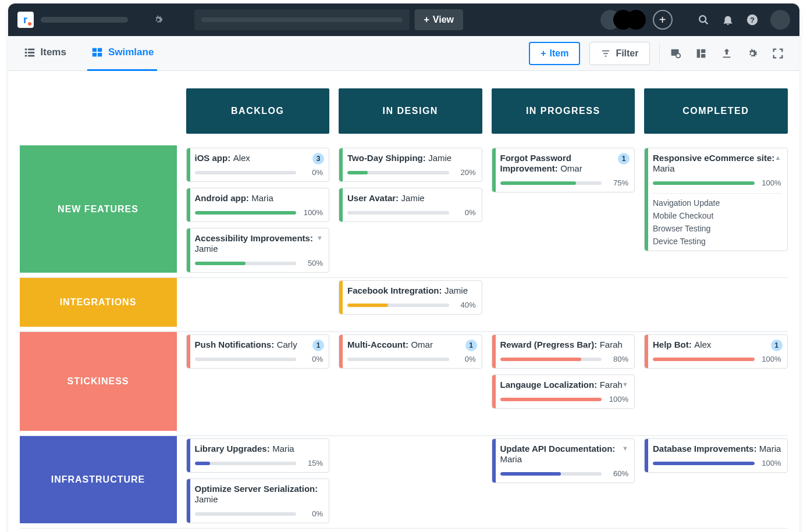 This screenshot has height=532, width=807. I want to click on card: 1 Multi-Account: Omar 0%, so click(411, 351).